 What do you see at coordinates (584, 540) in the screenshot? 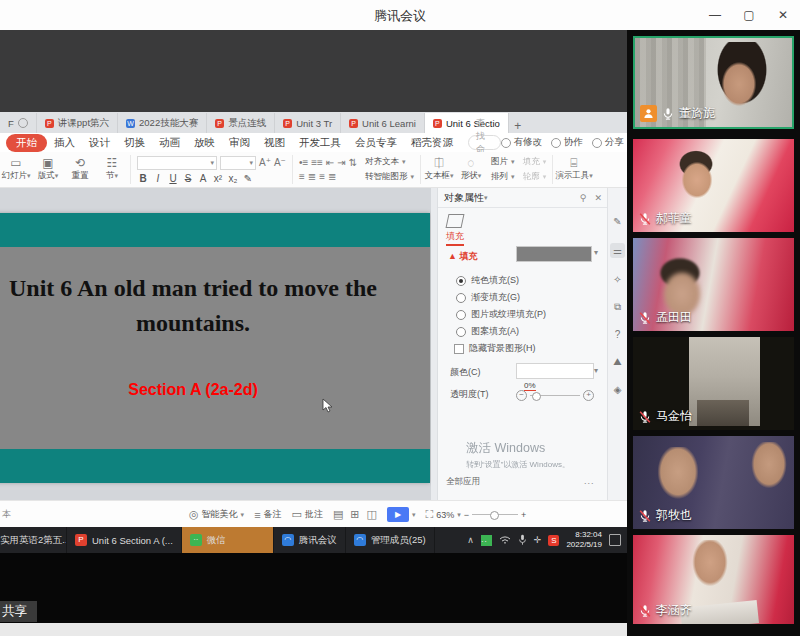
I see `taskbar-clock: 8:32:04 2022/5/19` at bounding box center [584, 540].